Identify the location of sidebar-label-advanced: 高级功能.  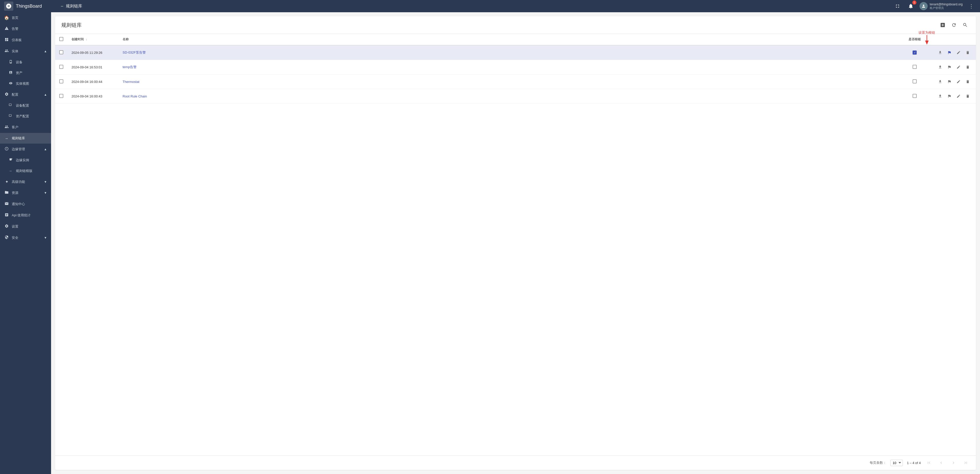
(27, 182).